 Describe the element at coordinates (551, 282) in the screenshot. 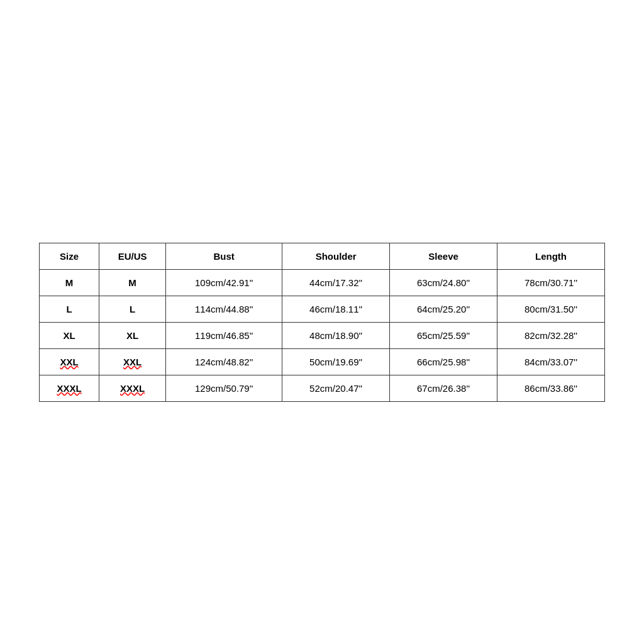

I see `cell-length: 78cm/30.71''` at that location.